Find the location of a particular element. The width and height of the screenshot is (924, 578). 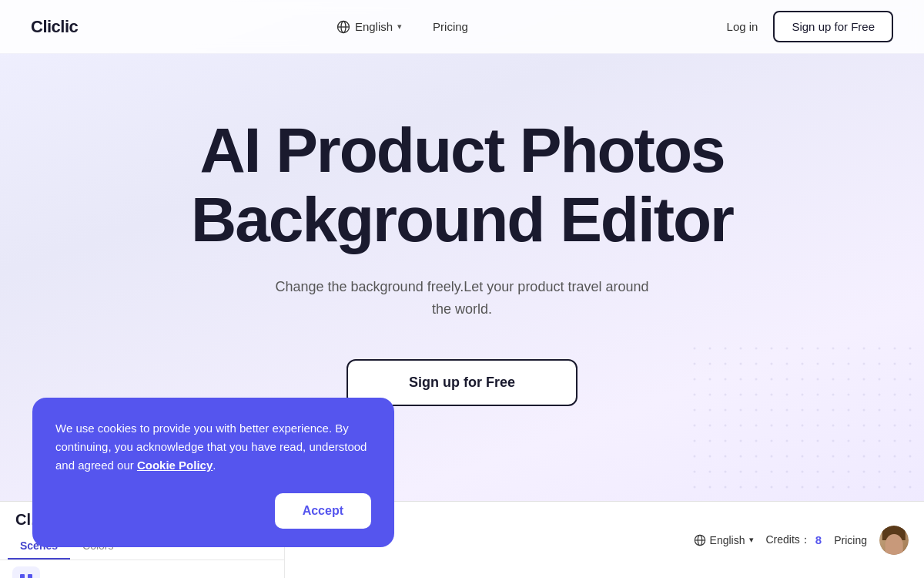

signup-button: Sign up for Free is located at coordinates (833, 26).